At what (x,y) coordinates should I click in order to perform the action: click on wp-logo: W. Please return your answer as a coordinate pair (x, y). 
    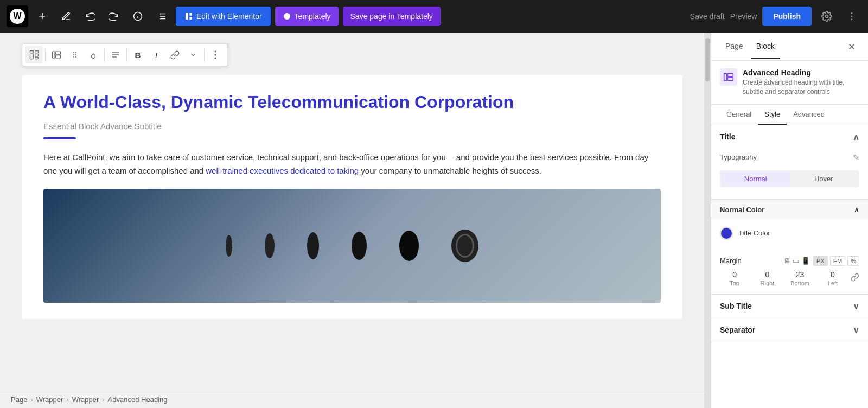
    Looking at the image, I should click on (17, 16).